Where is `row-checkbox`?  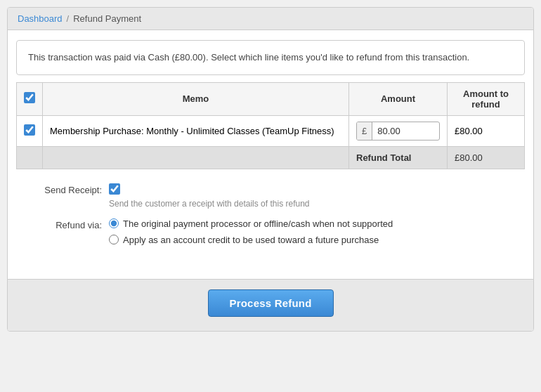
row-checkbox is located at coordinates (30, 130).